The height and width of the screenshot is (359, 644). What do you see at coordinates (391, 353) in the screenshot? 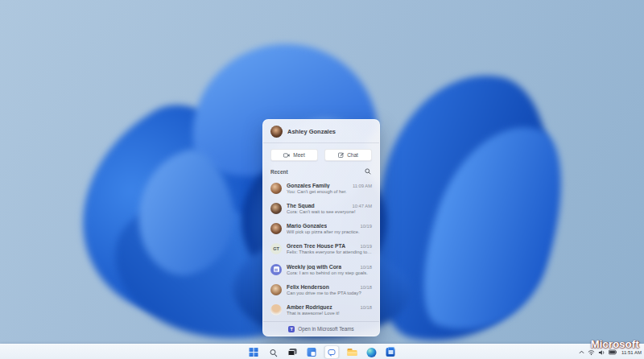
I see `store-button` at bounding box center [391, 353].